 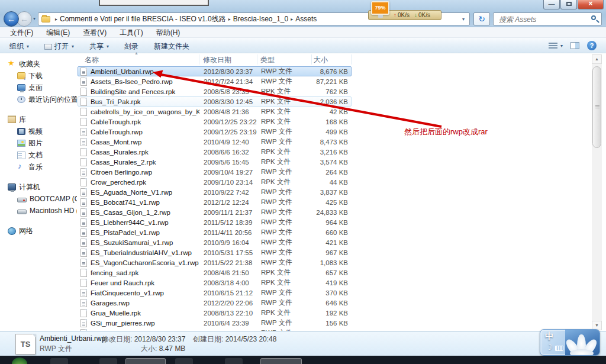 What do you see at coordinates (20, 361) in the screenshot?
I see `start-button` at bounding box center [20, 361].